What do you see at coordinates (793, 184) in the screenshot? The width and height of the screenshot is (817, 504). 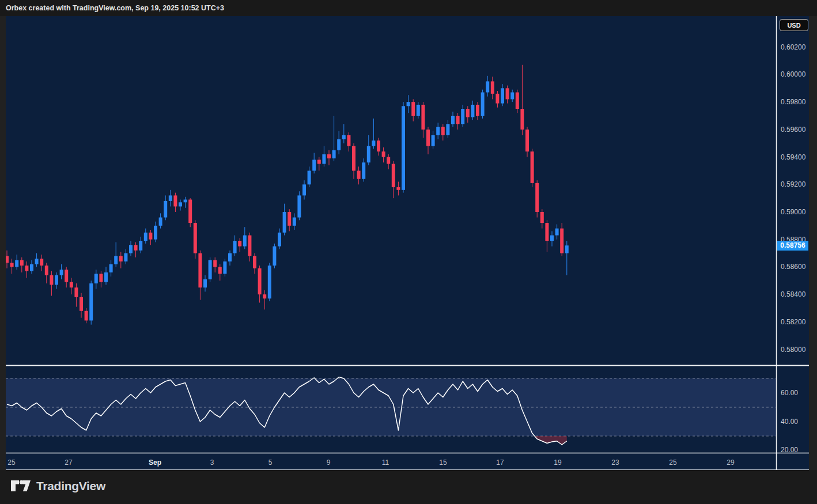 I see `price-tick-label: 0.59200` at bounding box center [793, 184].